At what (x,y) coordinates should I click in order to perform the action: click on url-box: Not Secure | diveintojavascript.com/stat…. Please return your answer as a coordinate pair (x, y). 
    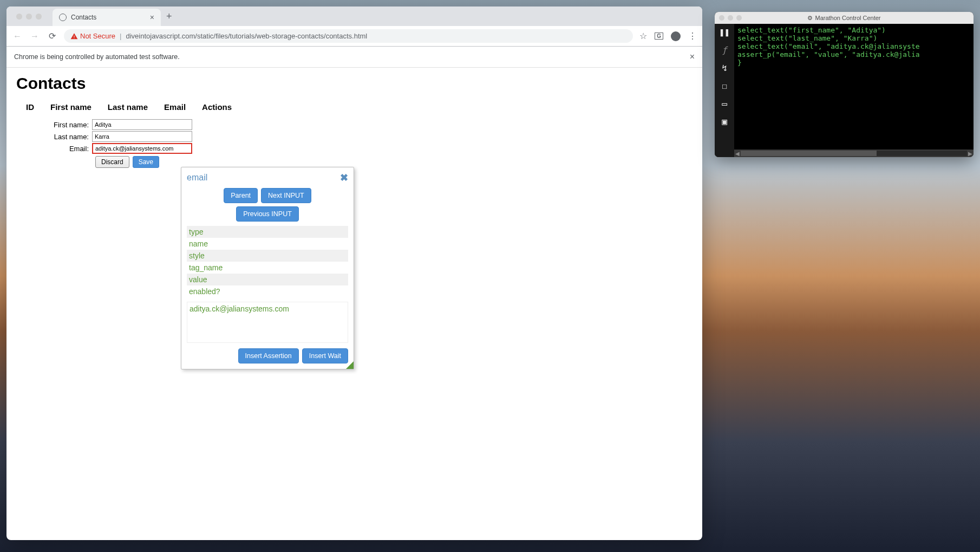
    Looking at the image, I should click on (349, 36).